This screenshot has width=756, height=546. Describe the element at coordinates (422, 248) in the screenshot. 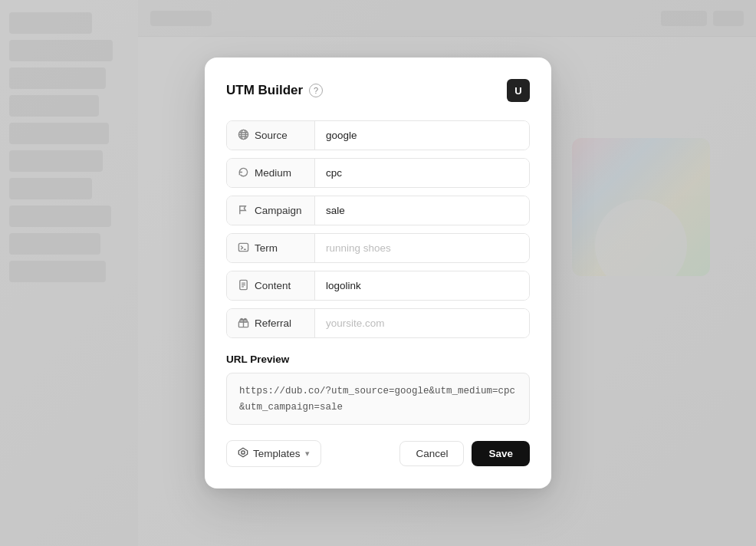

I see `term-input` at that location.